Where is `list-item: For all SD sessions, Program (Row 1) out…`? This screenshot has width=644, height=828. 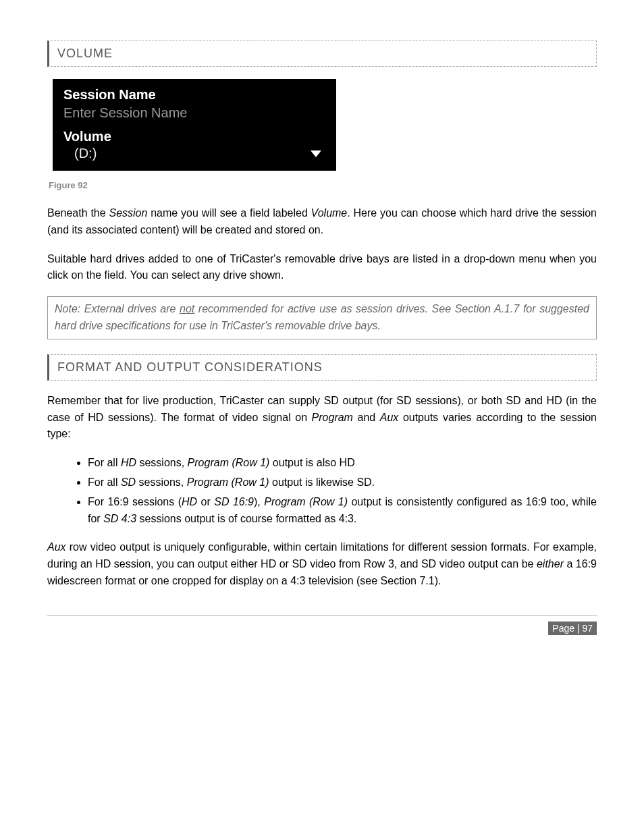
list-item: For all SD sessions, Program (Row 1) out… is located at coordinates (342, 483).